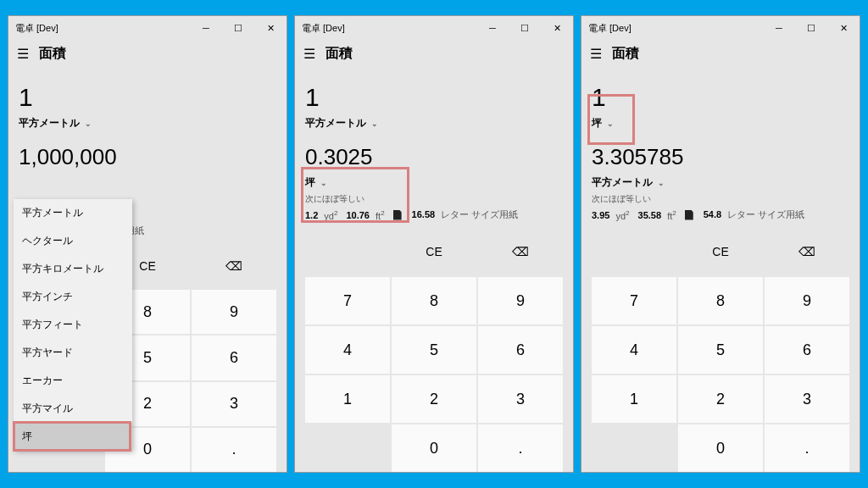 This screenshot has width=868, height=488. What do you see at coordinates (721, 183) in the screenshot?
I see `output-unit-selector: 平方メートル ⌄` at bounding box center [721, 183].